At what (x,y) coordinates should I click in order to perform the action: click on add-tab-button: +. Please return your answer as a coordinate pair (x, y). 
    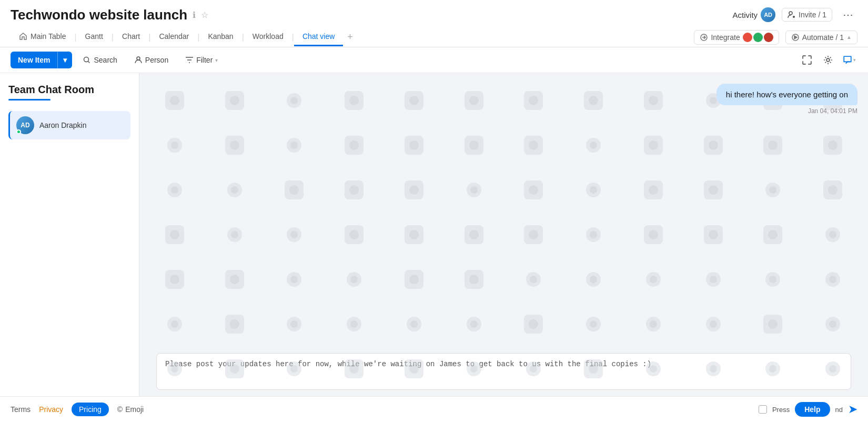
    Looking at the image, I should click on (350, 37).